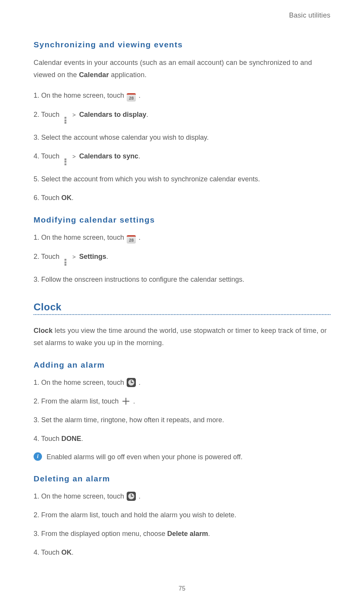 The image size is (364, 602). Describe the element at coordinates (173, 69) in the screenshot. I see `sync-intro-prefix: Calendar events in your accounts (such a…` at that location.